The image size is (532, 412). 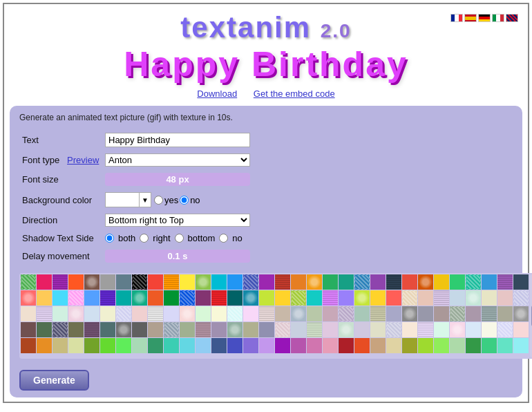 I want to click on font-size-bar: 48 px, so click(x=178, y=180).